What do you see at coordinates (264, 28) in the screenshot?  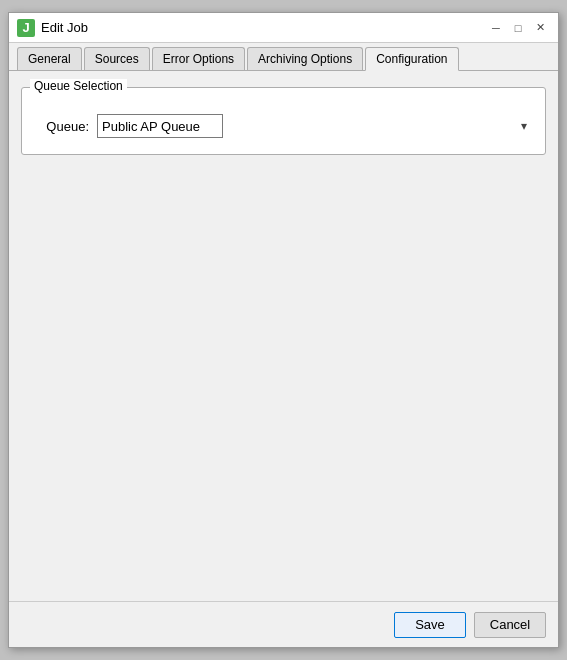 I see `window-title: Edit Job` at bounding box center [264, 28].